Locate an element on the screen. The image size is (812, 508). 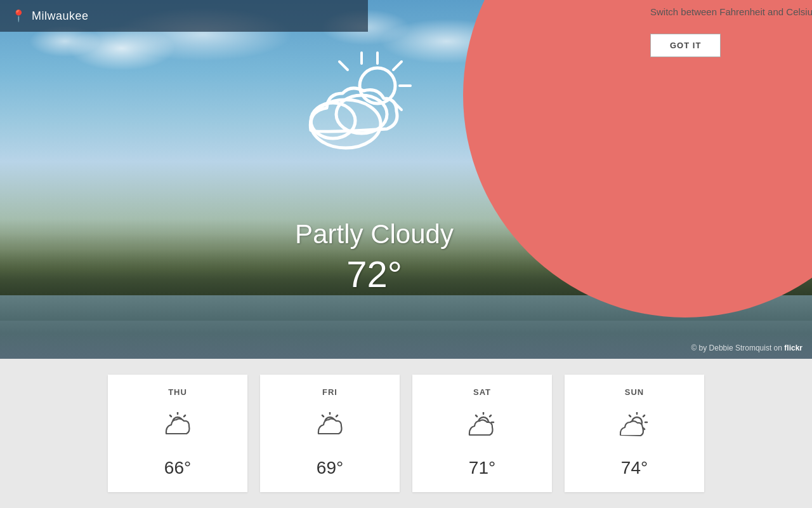
photo-credit: © by Debbie Stromquist on flickr is located at coordinates (747, 348).